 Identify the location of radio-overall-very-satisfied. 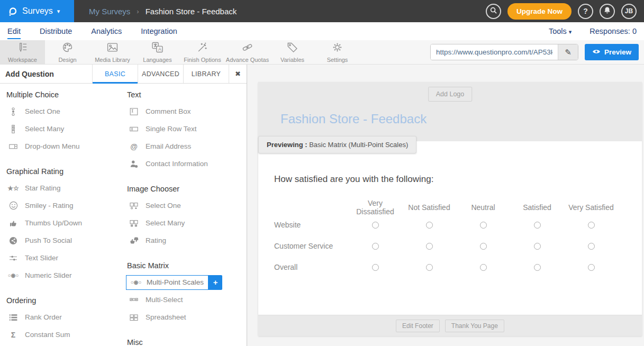
(592, 268).